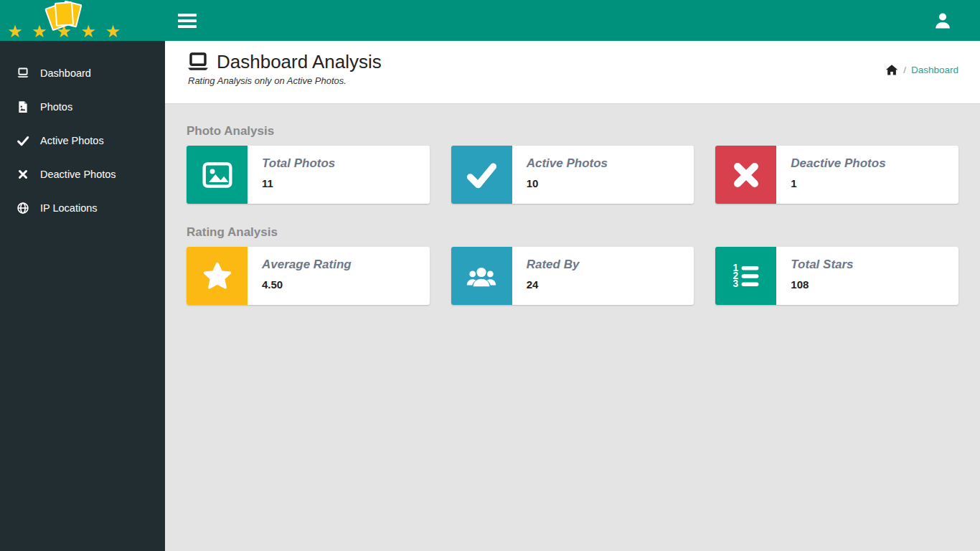  I want to click on card-active-photos: Active Photos 10, so click(573, 175).